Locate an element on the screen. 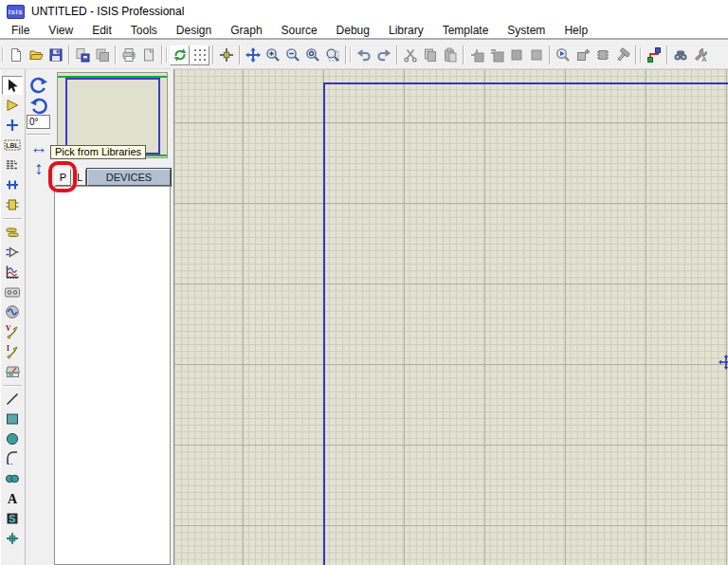  pan-button is located at coordinates (252, 55).